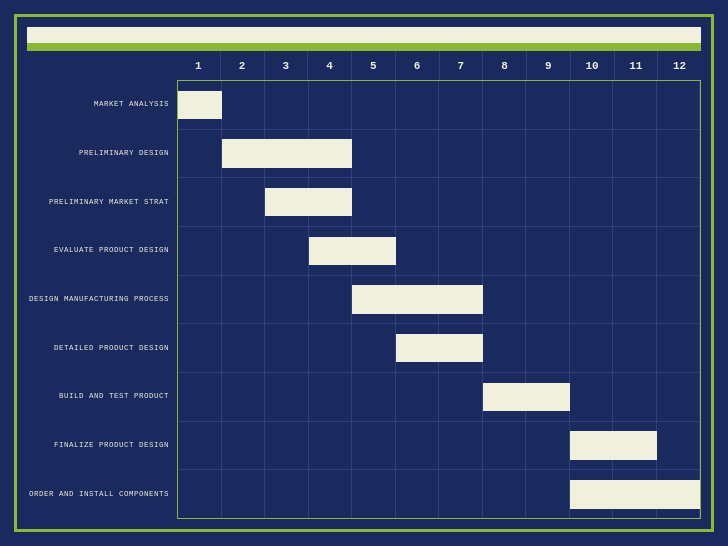 The width and height of the screenshot is (728, 546). I want to click on label-cell-6: BUILD AND TEST PRODUCT, so click(102, 398).